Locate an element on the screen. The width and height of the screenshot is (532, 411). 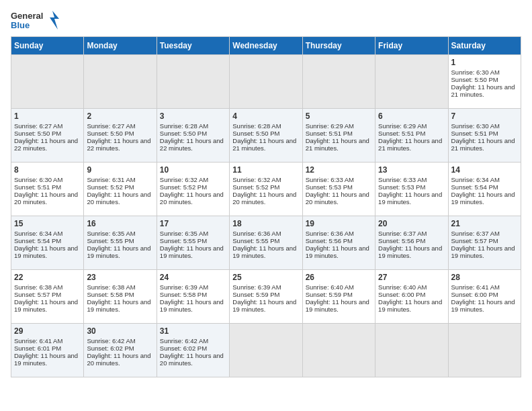
sunset: Sunset: 5:55 PM is located at coordinates (110, 240).